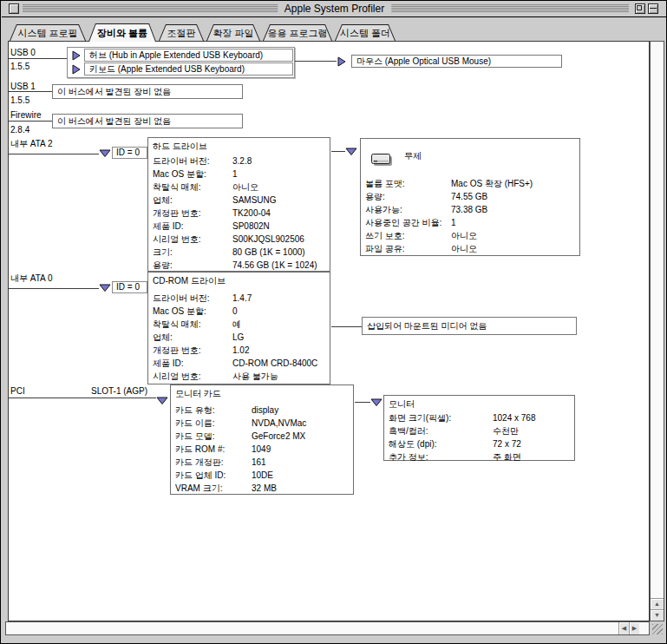 This screenshot has height=644, width=667. I want to click on info-value: CD-ROM CRD-8400C, so click(275, 363).